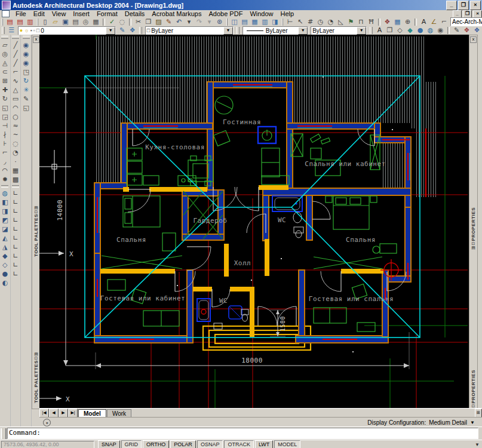 Image resolution: width=482 pixels, height=448 pixels. I want to click on menu-help: Help, so click(288, 14).